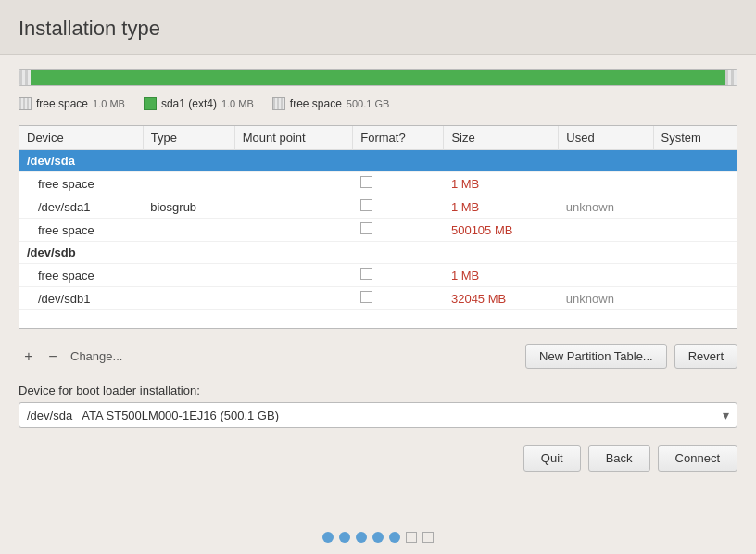  What do you see at coordinates (378, 415) in the screenshot?
I see `boot-loader-select: /dev/sda ATA ST500LM000-1EJ16 (500.1 GB)…` at bounding box center [378, 415].